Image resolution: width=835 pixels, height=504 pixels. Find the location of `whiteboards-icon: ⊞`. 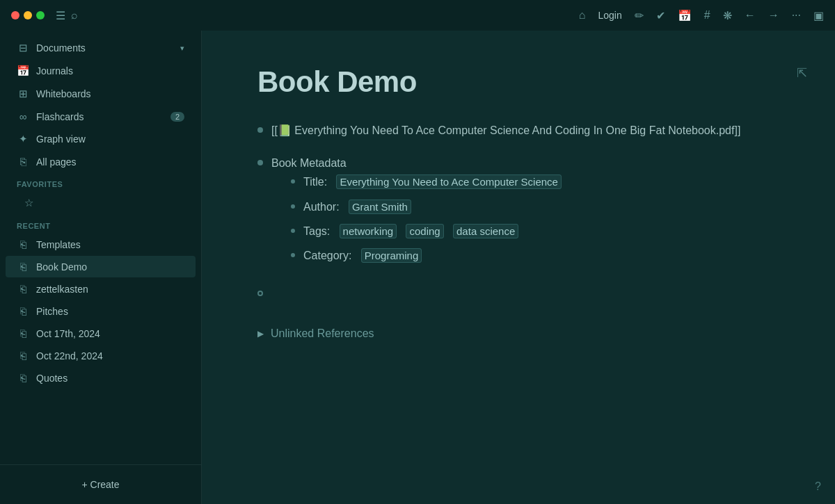

whiteboards-icon: ⊞ is located at coordinates (23, 94).